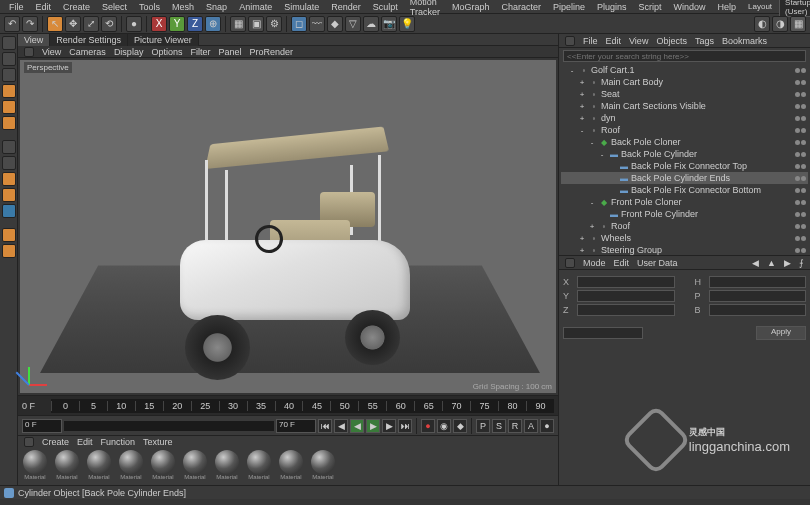 This screenshot has width=810, height=505. What do you see at coordinates (317, 24) in the screenshot?
I see `add-spline: 〰` at bounding box center [317, 24].